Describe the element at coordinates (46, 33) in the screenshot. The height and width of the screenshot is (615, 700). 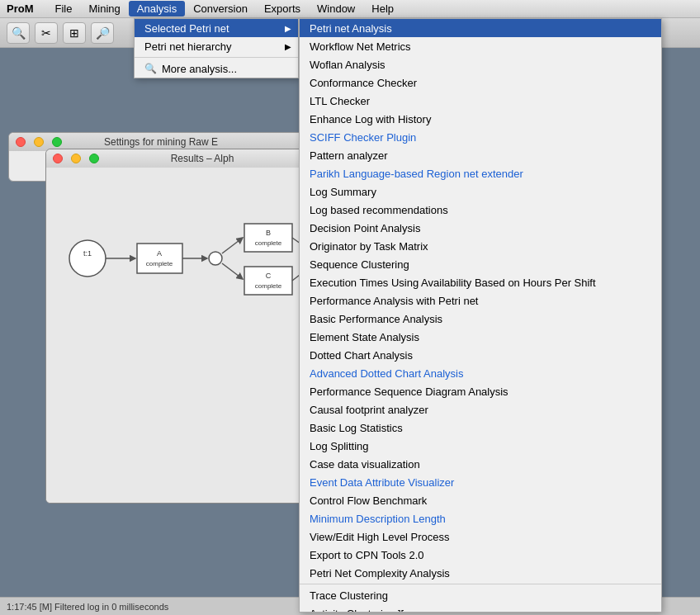
I see `tool-button: ✂` at that location.